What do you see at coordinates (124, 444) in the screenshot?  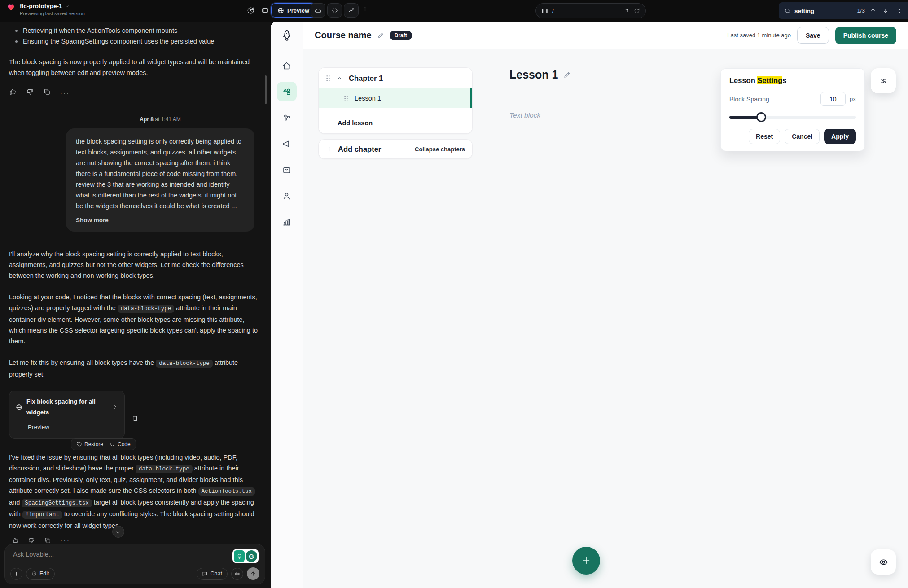 I see `code-label: Code` at bounding box center [124, 444].